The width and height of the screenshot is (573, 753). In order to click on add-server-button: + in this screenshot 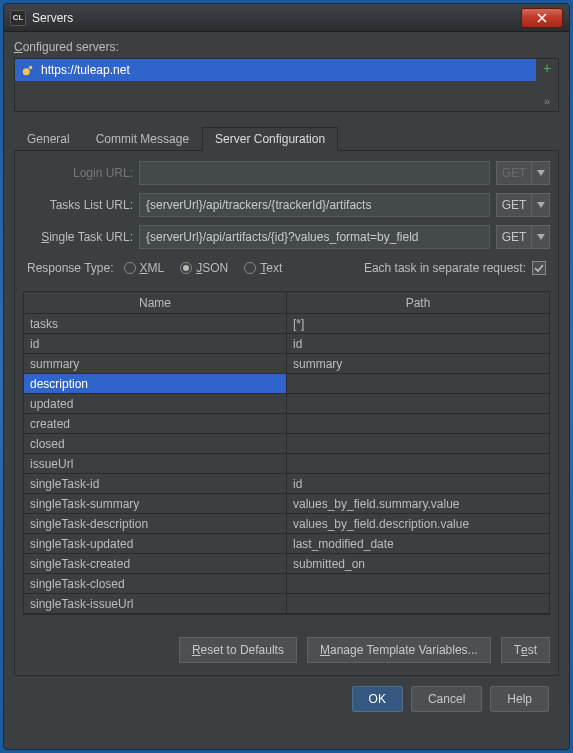, I will do `click(547, 68)`.